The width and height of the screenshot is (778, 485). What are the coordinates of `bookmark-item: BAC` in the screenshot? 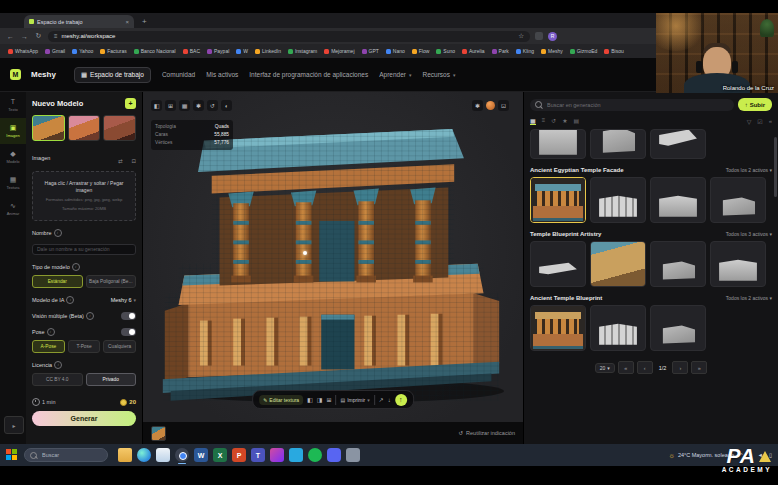 It's located at (192, 51).